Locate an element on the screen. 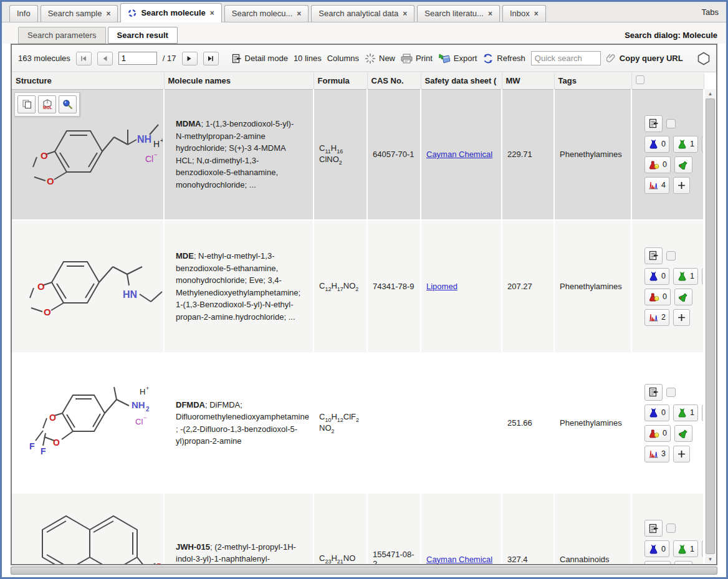  tab-info: Info is located at coordinates (24, 14).